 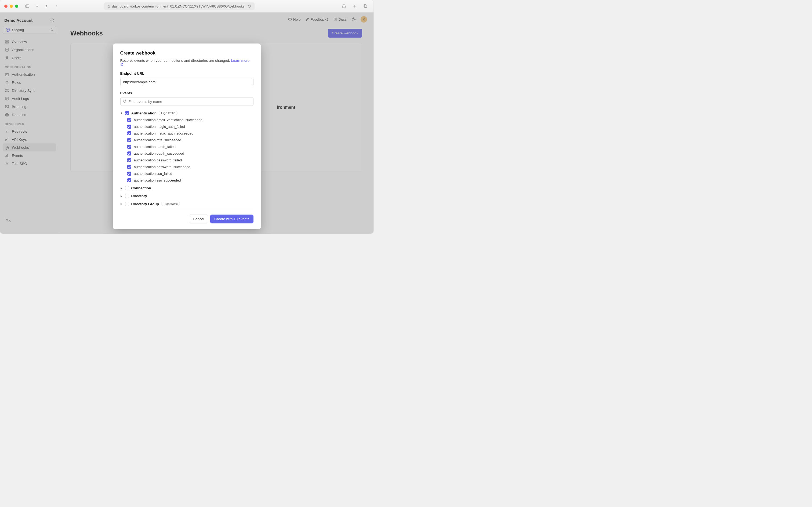 What do you see at coordinates (158, 160) in the screenshot?
I see `event-name: authentication.password_failed` at bounding box center [158, 160].